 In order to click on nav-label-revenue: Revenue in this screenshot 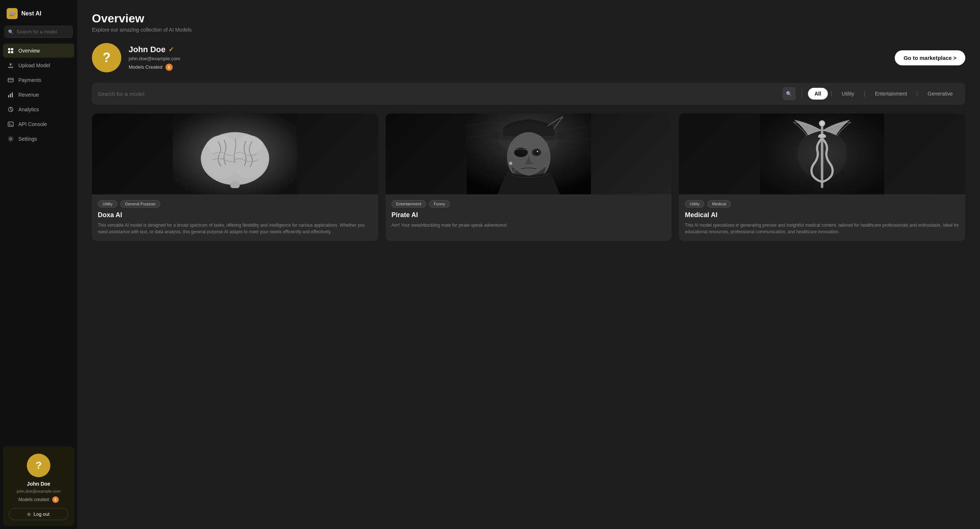, I will do `click(29, 95)`.